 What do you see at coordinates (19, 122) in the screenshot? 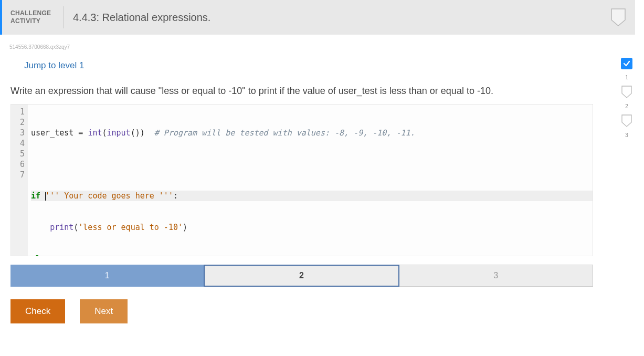
I see `gutter-line: 2` at bounding box center [19, 122].